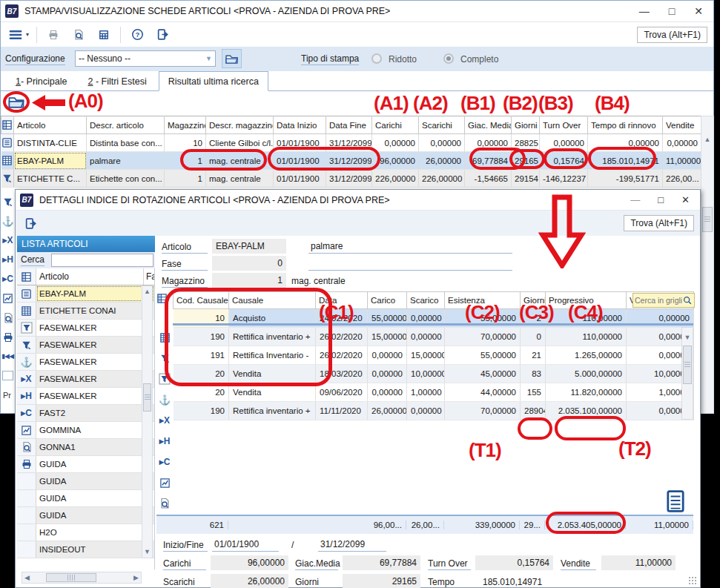 Image resolution: width=720 pixels, height=588 pixels. Describe the element at coordinates (488, 125) in the screenshot. I see `column-header: Giac. Media` at that location.